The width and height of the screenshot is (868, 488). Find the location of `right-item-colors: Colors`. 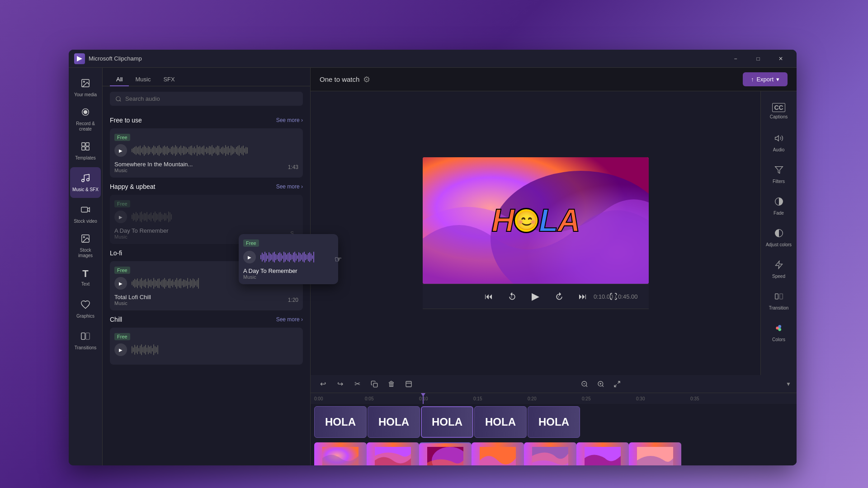

right-item-colors: Colors is located at coordinates (779, 333).